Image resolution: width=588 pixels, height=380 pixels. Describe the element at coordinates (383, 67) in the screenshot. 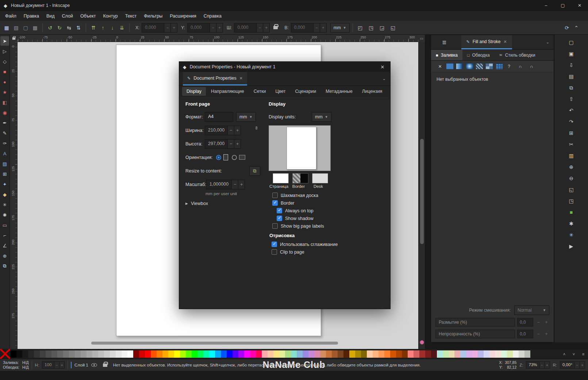

I see `dialog-close-button: ✕` at that location.